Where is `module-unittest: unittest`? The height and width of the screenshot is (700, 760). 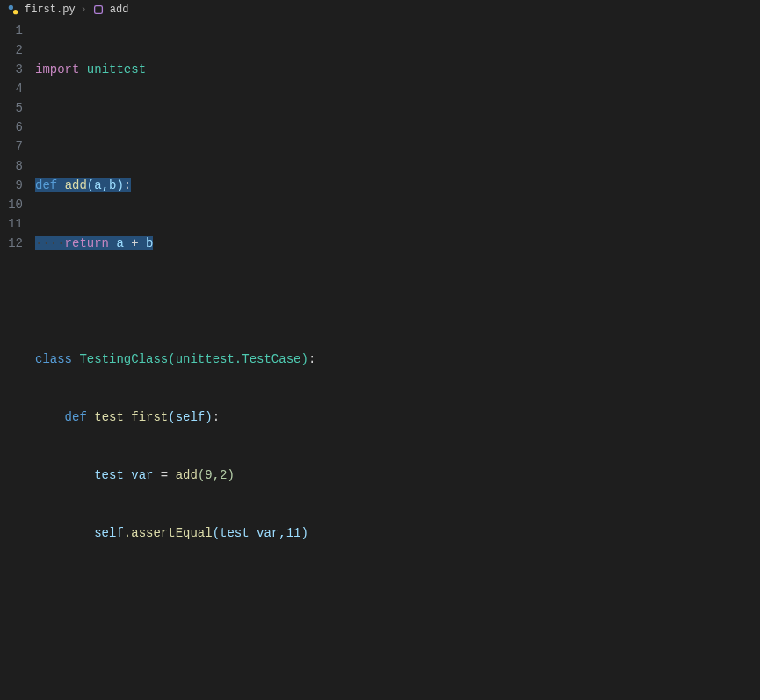 module-unittest: unittest is located at coordinates (116, 69).